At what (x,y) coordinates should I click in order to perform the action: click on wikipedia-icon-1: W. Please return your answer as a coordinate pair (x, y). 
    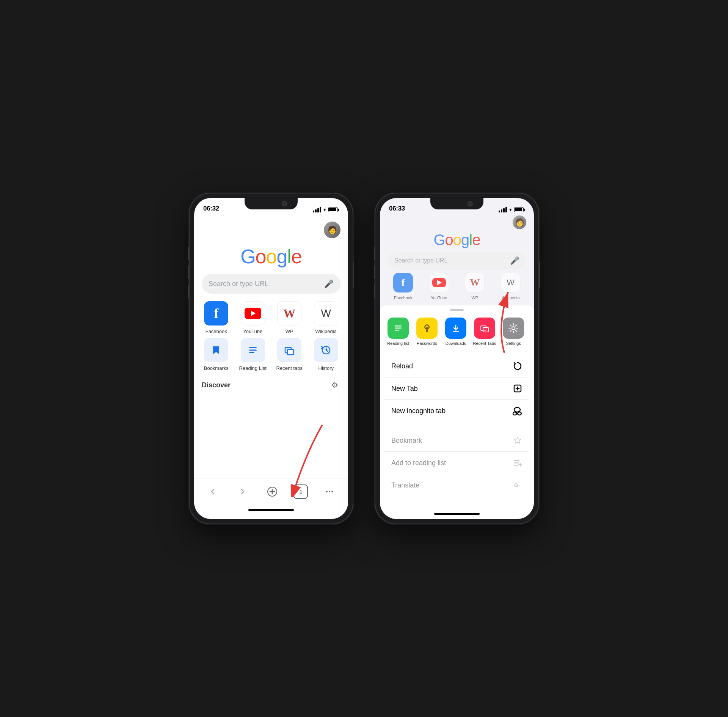
    Looking at the image, I should click on (326, 313).